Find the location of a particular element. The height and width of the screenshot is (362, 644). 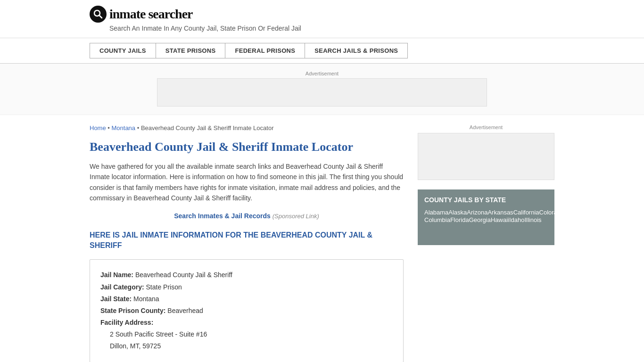

jail-address-label: Facility Address: is located at coordinates (127, 322).